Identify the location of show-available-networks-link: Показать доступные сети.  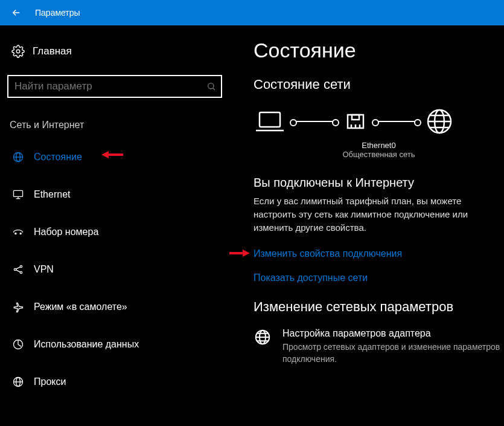
(379, 278).